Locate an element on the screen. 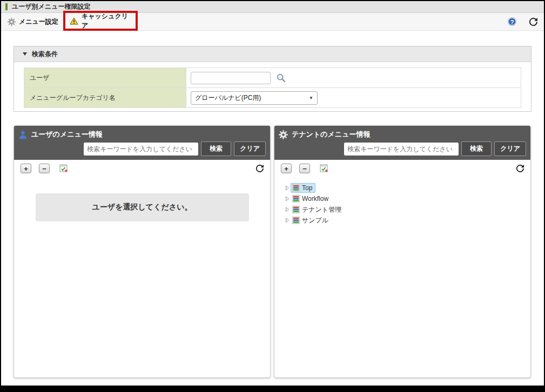 The image size is (545, 392). person-icon is located at coordinates (23, 135).